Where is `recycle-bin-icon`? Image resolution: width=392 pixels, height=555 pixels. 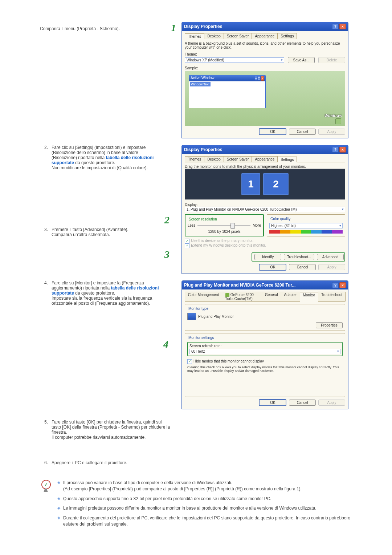
recycle-bin-icon is located at coordinates (338, 121).